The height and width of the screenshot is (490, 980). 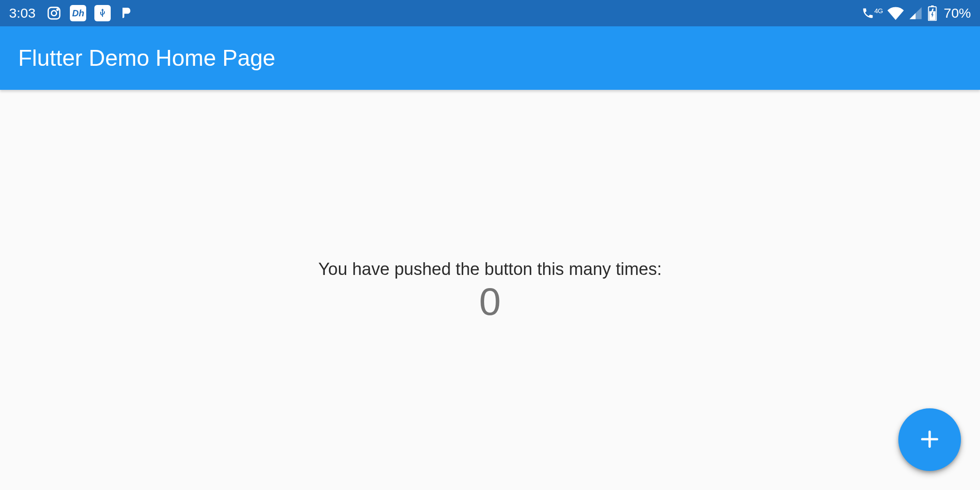 What do you see at coordinates (872, 13) in the screenshot?
I see `phone-4g-icon: 4G` at bounding box center [872, 13].